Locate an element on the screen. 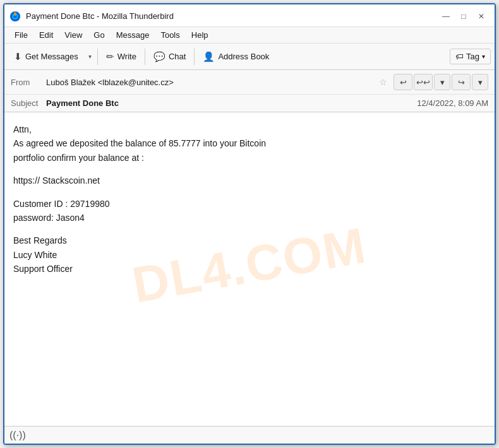 The width and height of the screenshot is (499, 448). email-credentials-block: Customer ID : 29719980 password: Jason4 is located at coordinates (250, 211).